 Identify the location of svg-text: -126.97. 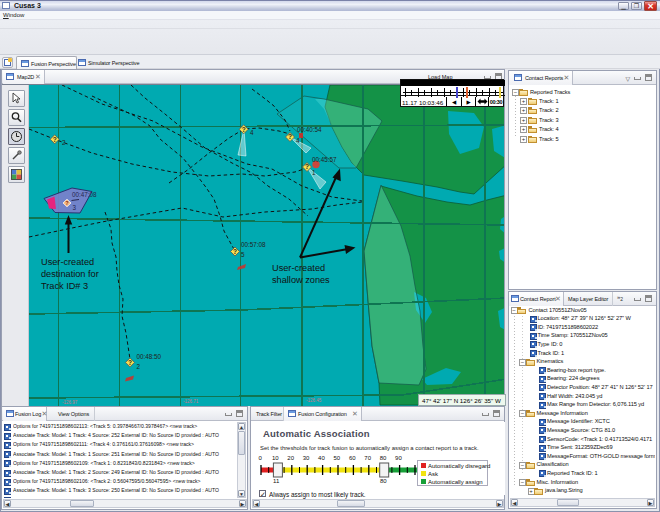
(70, 402).